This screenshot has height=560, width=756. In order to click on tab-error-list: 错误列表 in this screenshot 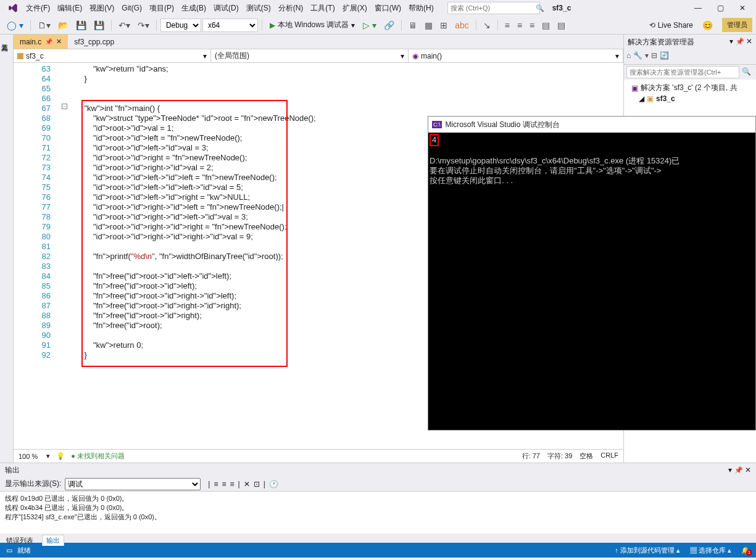, I will do `click(20, 540)`.